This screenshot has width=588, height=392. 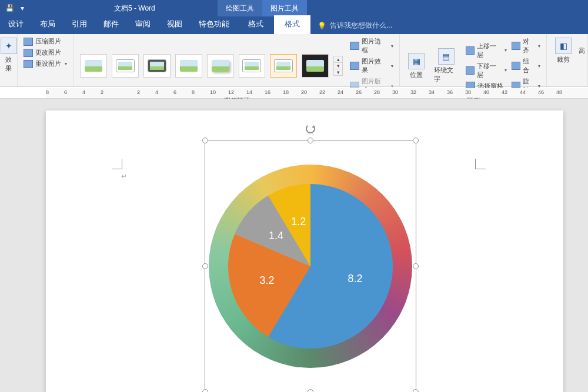 What do you see at coordinates (8, 64) in the screenshot?
I see `effects-label: 效果` at bounding box center [8, 64].